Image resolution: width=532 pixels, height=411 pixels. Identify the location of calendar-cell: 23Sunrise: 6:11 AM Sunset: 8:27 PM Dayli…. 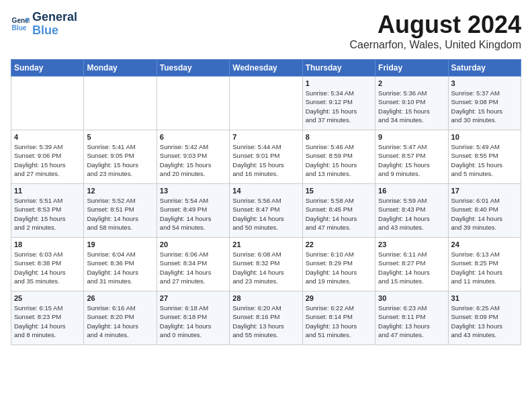
(412, 265).